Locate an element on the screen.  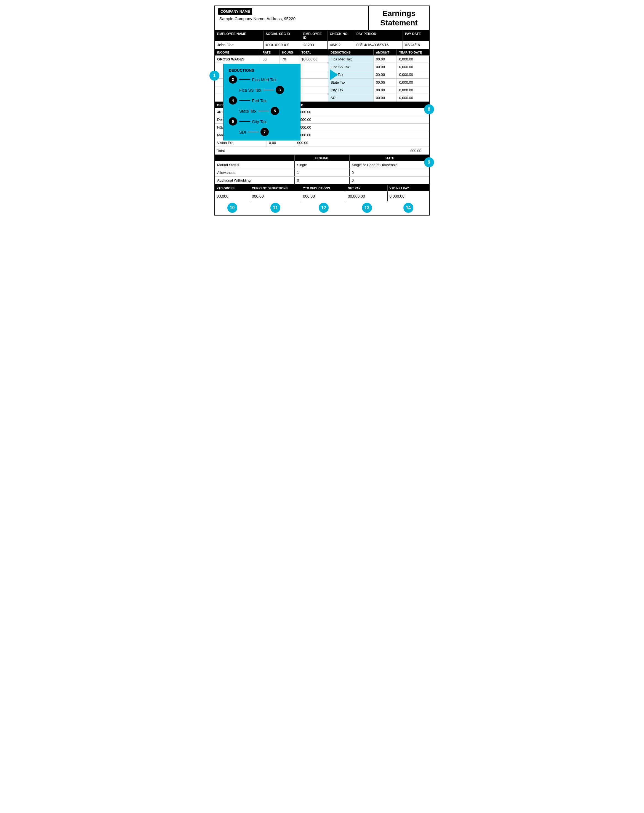
hours-header: HOURS is located at coordinates (290, 52).